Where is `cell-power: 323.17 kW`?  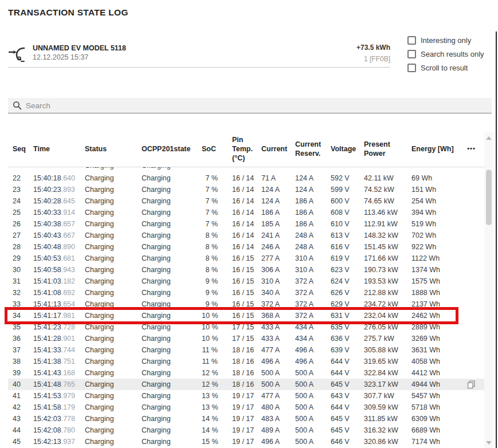
cell-power: 323.17 kW is located at coordinates (387, 384).